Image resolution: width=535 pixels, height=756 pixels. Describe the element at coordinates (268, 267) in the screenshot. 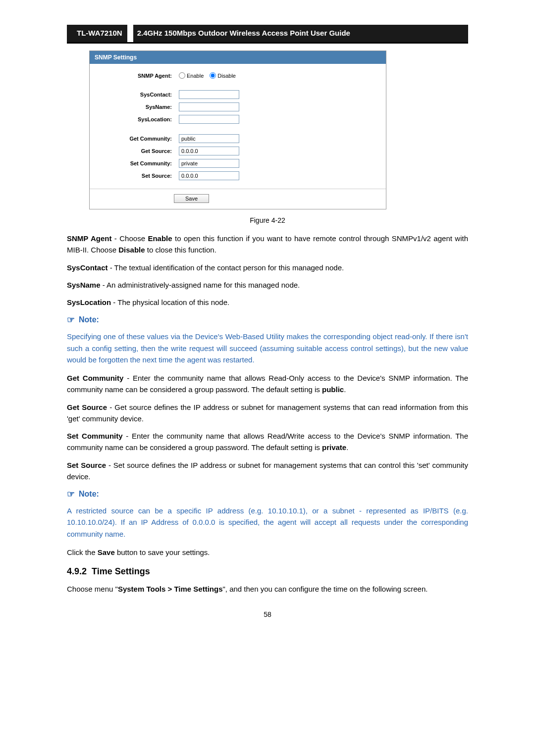

I see `para-syscontact: SysContact - The textual identification …` at that location.